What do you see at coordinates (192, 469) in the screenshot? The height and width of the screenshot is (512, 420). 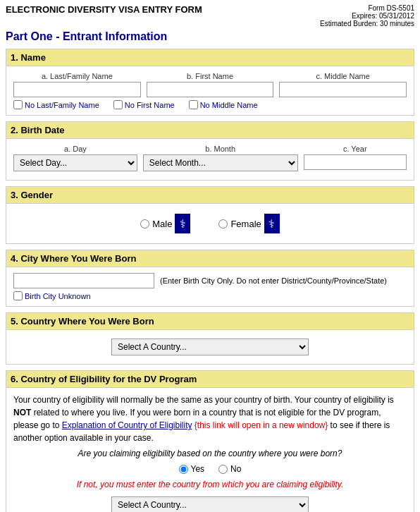 I see `yes-option: Yes` at bounding box center [192, 469].